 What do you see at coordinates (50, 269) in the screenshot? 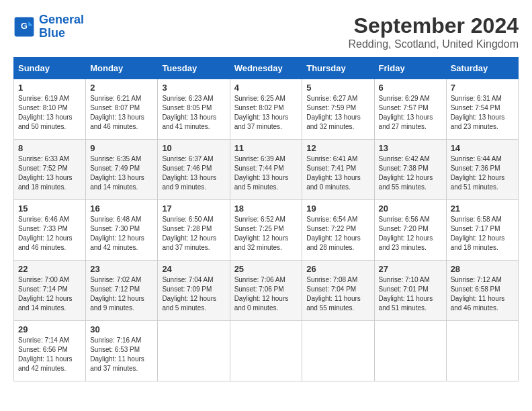
I see `day-number: 22` at bounding box center [50, 269].